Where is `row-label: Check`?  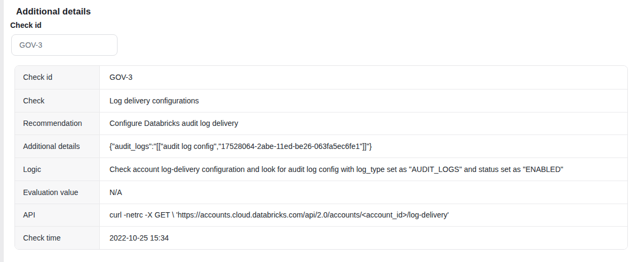
row-label: Check is located at coordinates (57, 101).